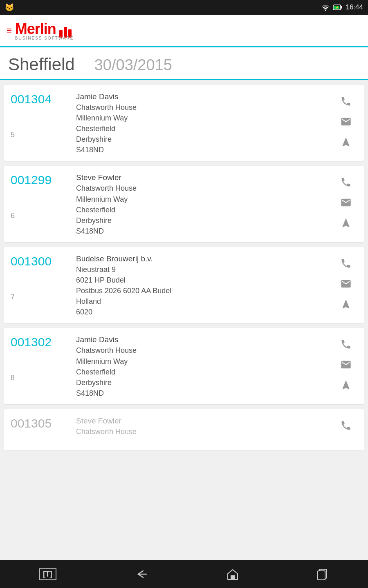 This screenshot has width=368, height=588. What do you see at coordinates (43, 180) in the screenshot?
I see `card-id: 001299` at bounding box center [43, 180].